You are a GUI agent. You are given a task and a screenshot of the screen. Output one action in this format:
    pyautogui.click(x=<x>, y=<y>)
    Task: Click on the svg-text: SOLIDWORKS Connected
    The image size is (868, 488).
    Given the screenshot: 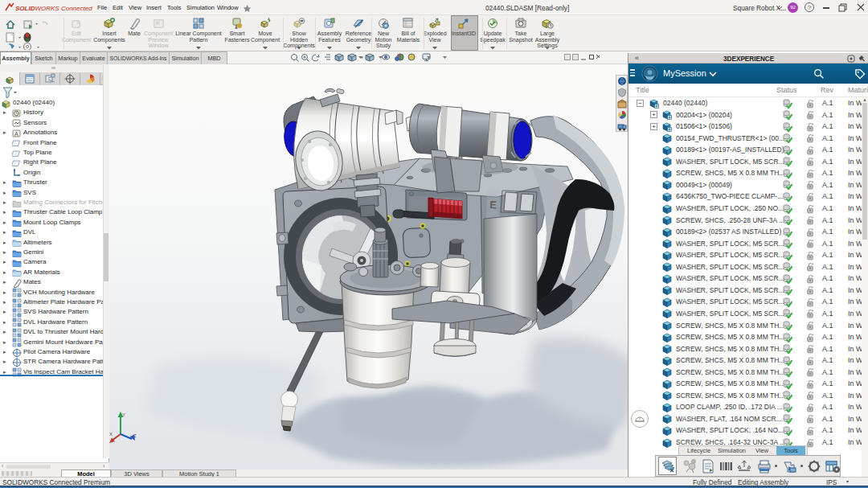 What is the action you would take?
    pyautogui.click(x=54, y=8)
    